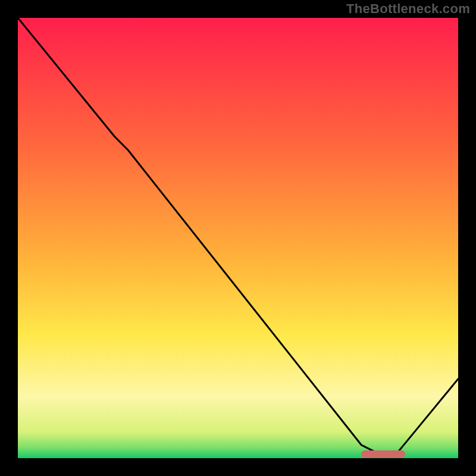  What do you see at coordinates (383, 454) in the screenshot?
I see `optimal-range-marker` at bounding box center [383, 454].